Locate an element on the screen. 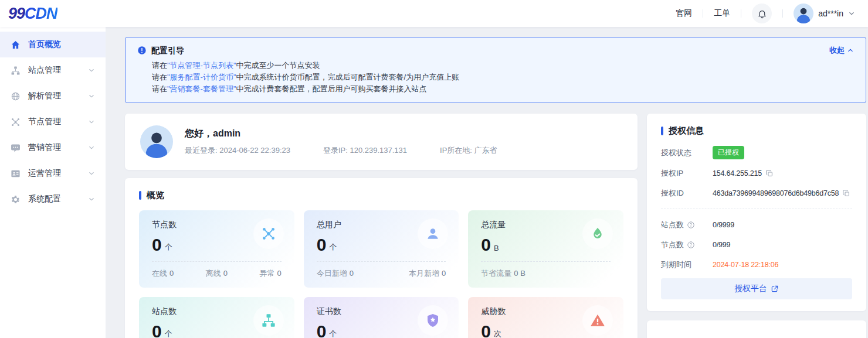  license-platform-label: 授权平台 is located at coordinates (751, 289).